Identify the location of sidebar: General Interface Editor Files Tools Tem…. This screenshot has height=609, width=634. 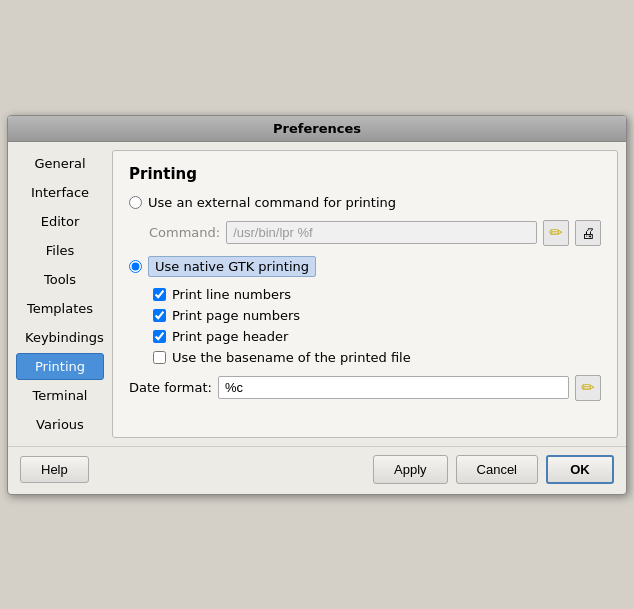
(60, 294).